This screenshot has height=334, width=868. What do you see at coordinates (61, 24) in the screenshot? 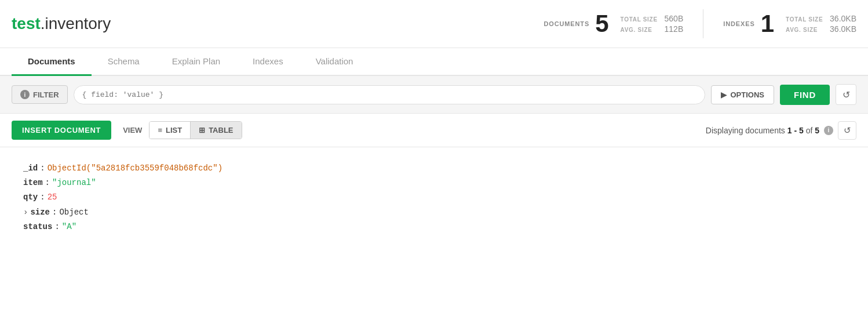
I see `db-title: test.inventory` at bounding box center [61, 24].